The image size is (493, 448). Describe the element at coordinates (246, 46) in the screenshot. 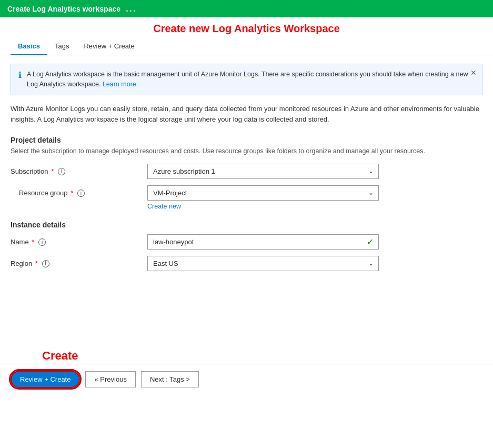

I see `tabs: Basics Tags Review + Create` at that location.